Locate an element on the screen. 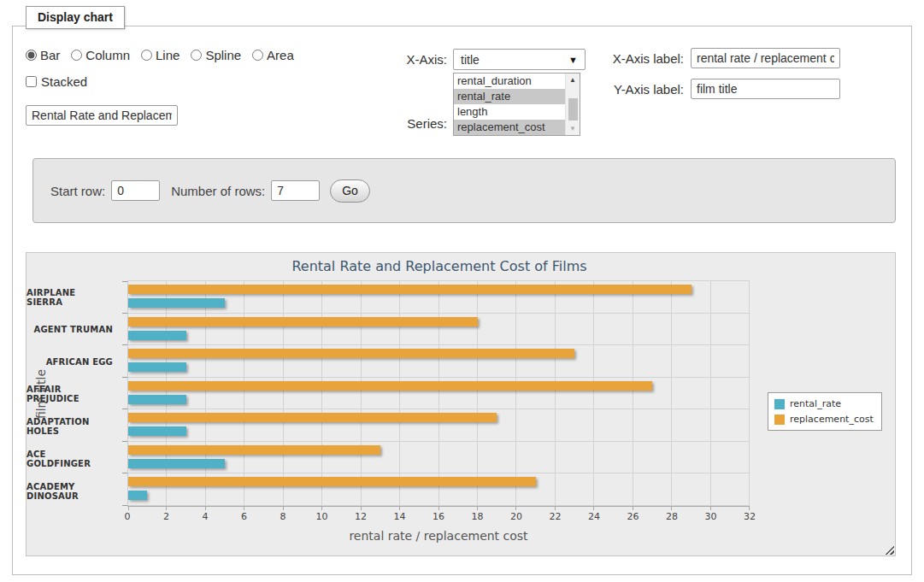 The height and width of the screenshot is (582, 924). scroll-up-icon: ▲ is located at coordinates (573, 80).